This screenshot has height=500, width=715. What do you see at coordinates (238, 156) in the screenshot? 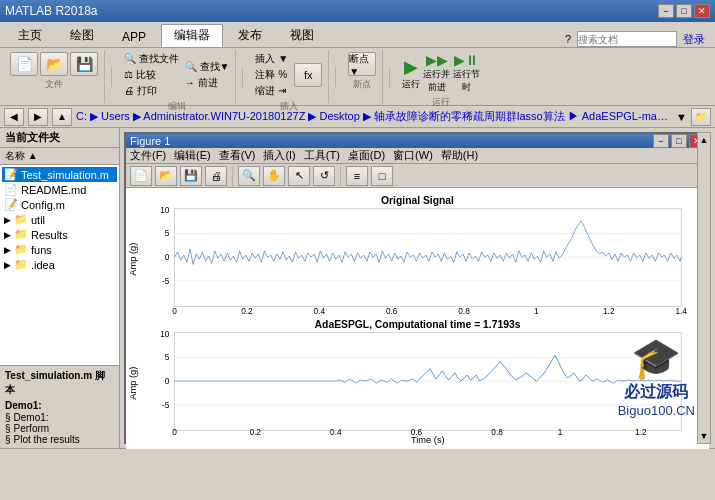
I see `figure-menu-view: 查看(V)` at bounding box center [238, 156].